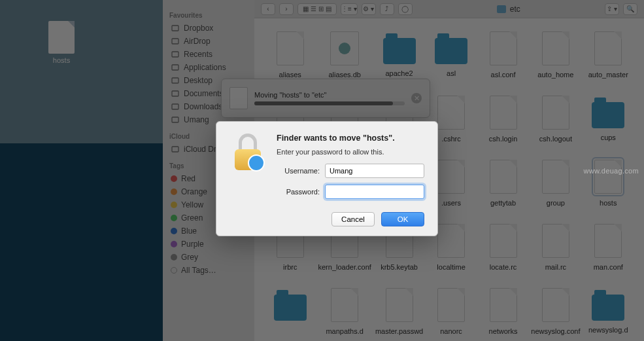 The width and height of the screenshot is (644, 341). I want to click on cancel-button: Cancel, so click(353, 219).